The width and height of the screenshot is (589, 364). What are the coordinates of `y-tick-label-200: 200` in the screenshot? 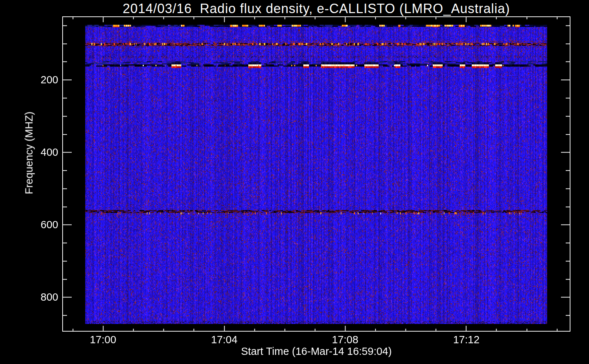 It's located at (32, 80).